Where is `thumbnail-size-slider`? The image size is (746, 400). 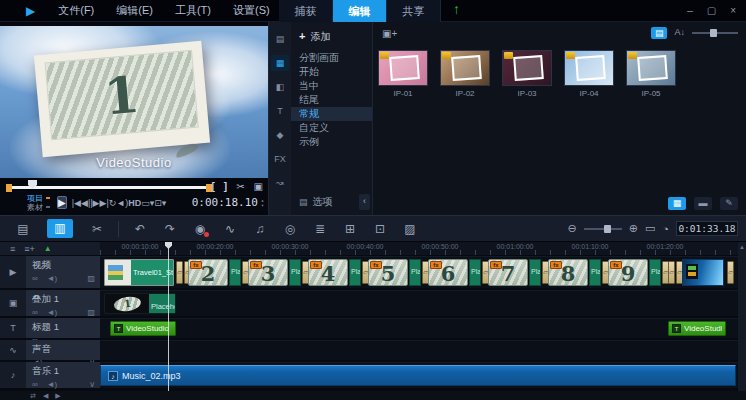
thumbnail-size-slider is located at coordinates (715, 33).